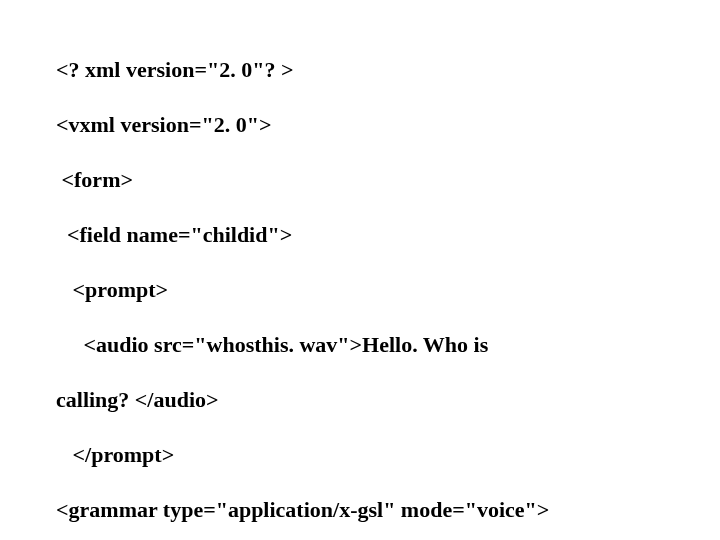  I want to click on code-line: <audio src="whosthis. wav">Hello. Who is, so click(384, 345).